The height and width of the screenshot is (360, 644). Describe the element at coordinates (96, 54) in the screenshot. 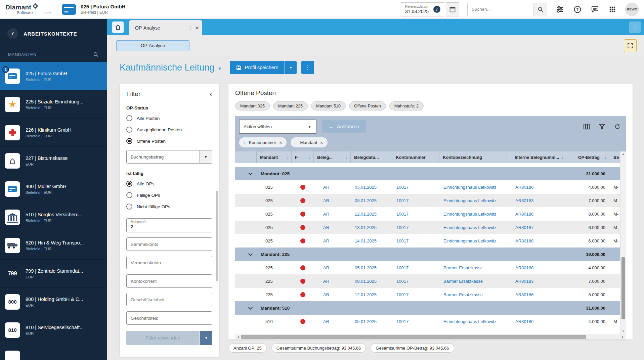

I see `mandanten-search-icon` at that location.